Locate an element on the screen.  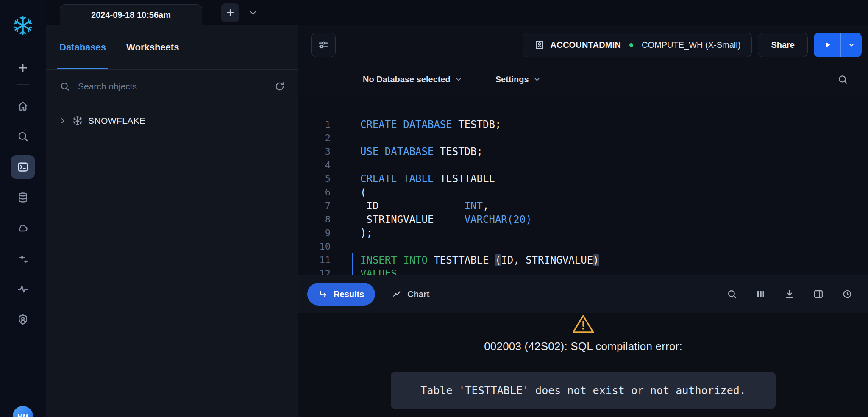
run-options-chevron-icon is located at coordinates (851, 45).